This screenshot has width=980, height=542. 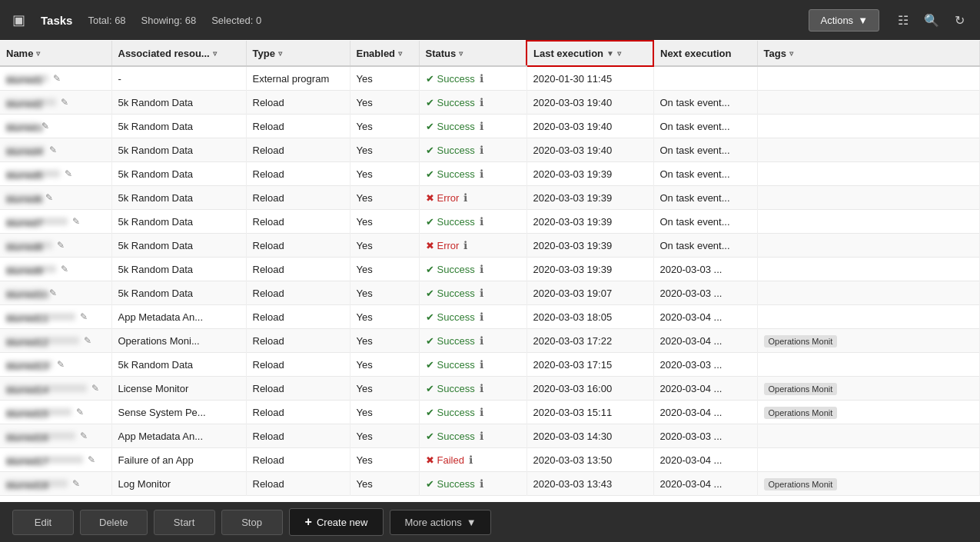 What do you see at coordinates (706, 317) in the screenshot?
I see `cell-next-exec: 2020-03-04 ...` at bounding box center [706, 317].